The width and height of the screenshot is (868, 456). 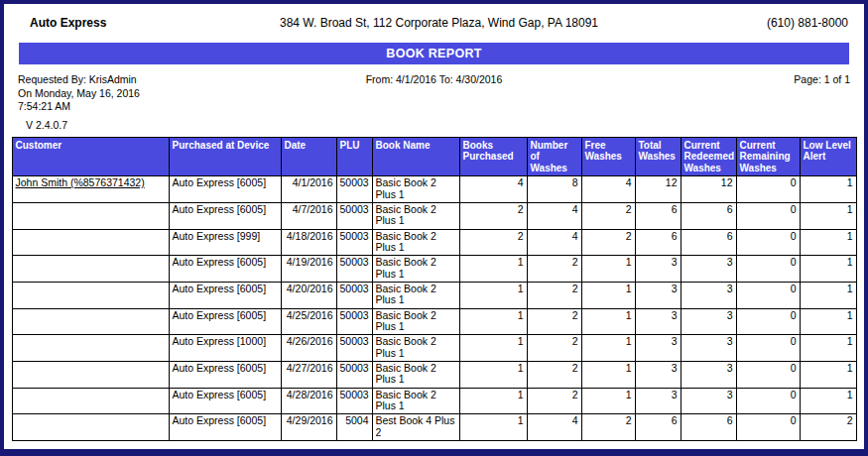 I want to click on col-header-customer: Customer, so click(x=90, y=157).